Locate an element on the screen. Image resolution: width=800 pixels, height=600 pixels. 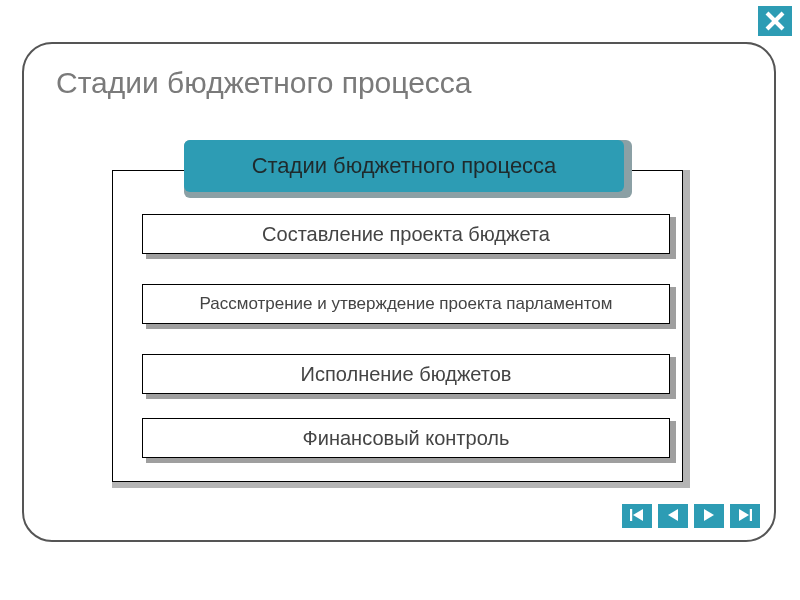
skip-last-icon is located at coordinates (745, 516).